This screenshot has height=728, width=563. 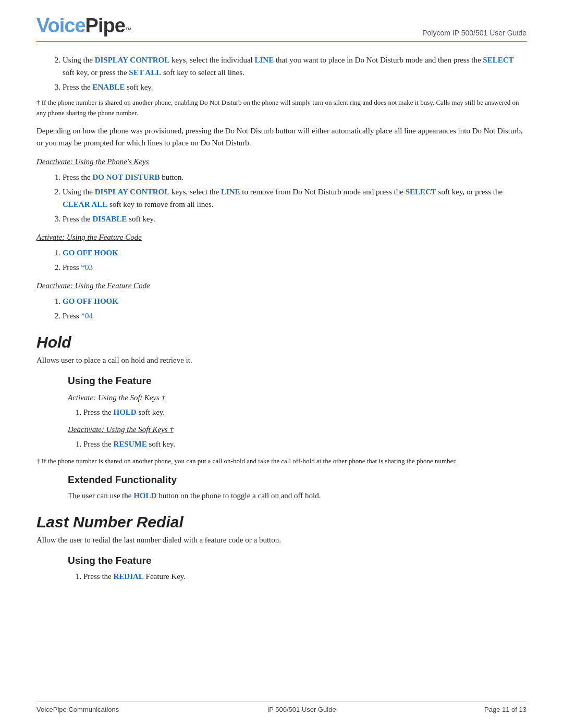 What do you see at coordinates (295, 177) in the screenshot?
I see `list-item: Press the DO NOT DISTURB button.` at bounding box center [295, 177].